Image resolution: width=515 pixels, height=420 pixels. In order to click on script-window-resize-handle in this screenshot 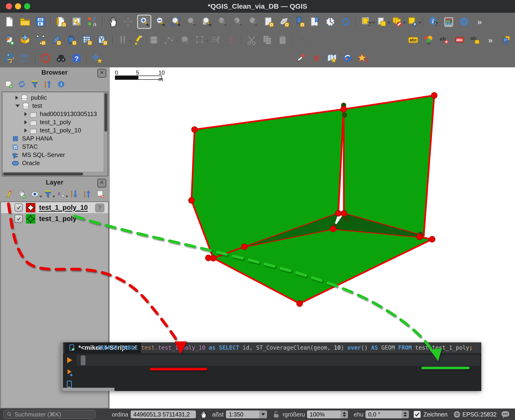, I will do `click(62, 367)`.